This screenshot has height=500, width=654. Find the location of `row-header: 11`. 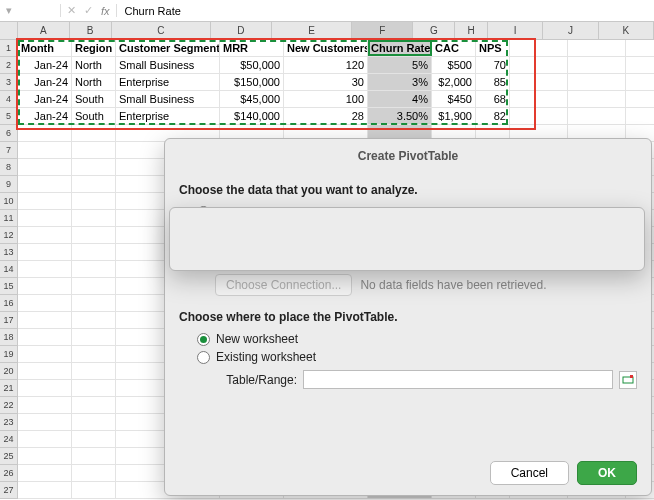

row-header: 11 is located at coordinates (9, 218).